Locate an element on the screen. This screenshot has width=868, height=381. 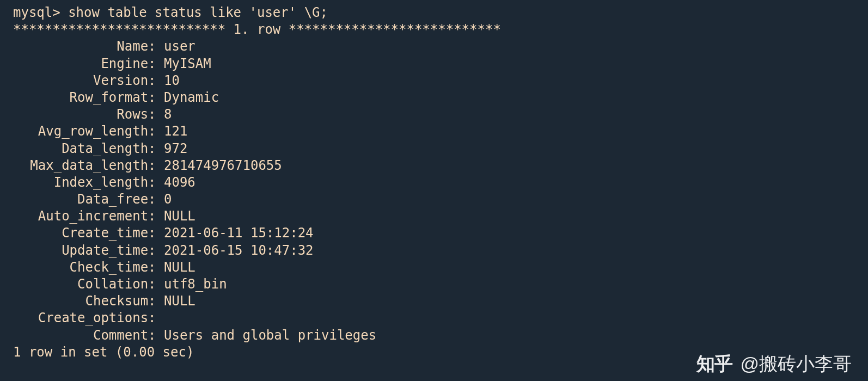
field-row: Avg_row_length: 121 is located at coordinates (441, 132).